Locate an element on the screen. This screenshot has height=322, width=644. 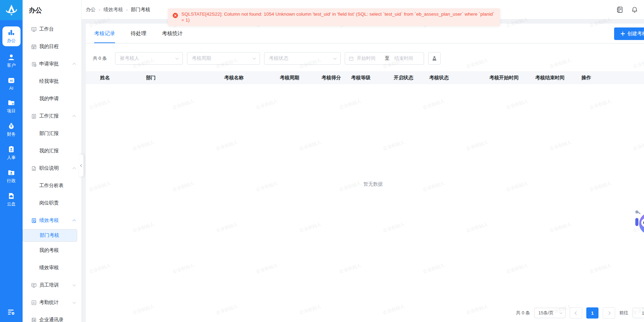
column-header-部门: 部门 is located at coordinates (185, 78).